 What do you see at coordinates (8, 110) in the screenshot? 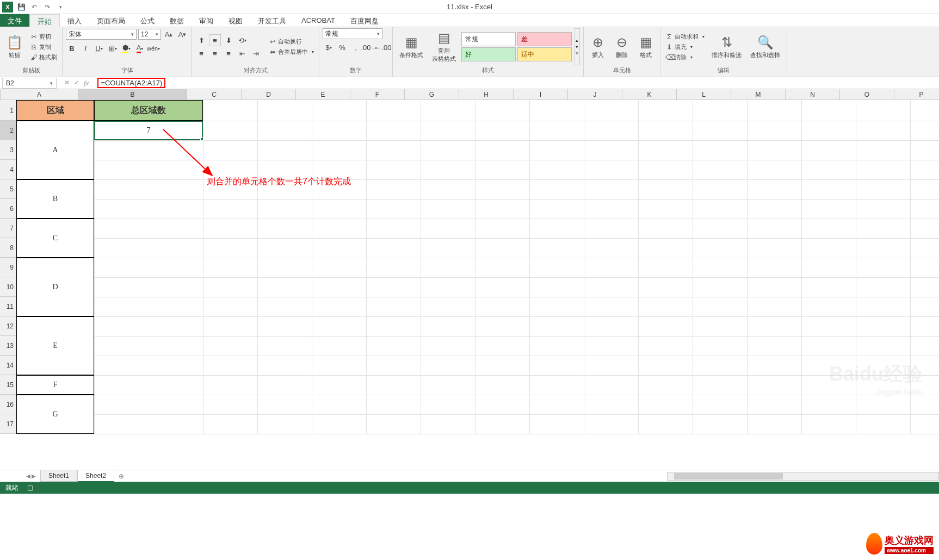
I see `row-header-1: 1` at bounding box center [8, 110].